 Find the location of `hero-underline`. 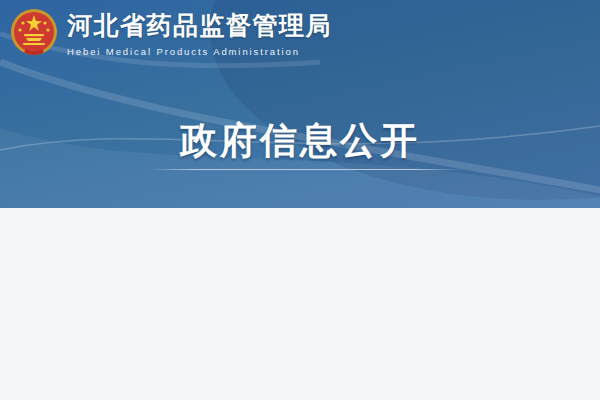

hero-underline is located at coordinates (305, 170).